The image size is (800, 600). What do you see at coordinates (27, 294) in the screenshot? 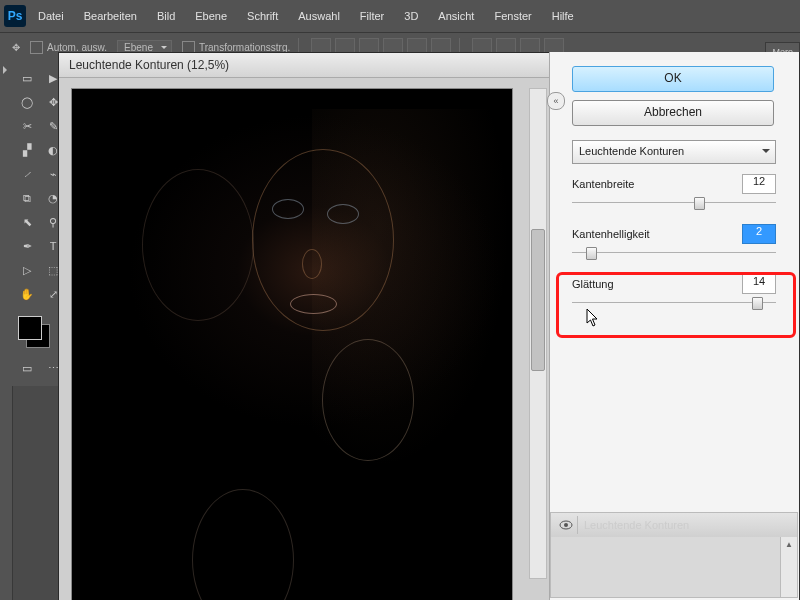
I see `hand-tool: ✋` at bounding box center [27, 294].